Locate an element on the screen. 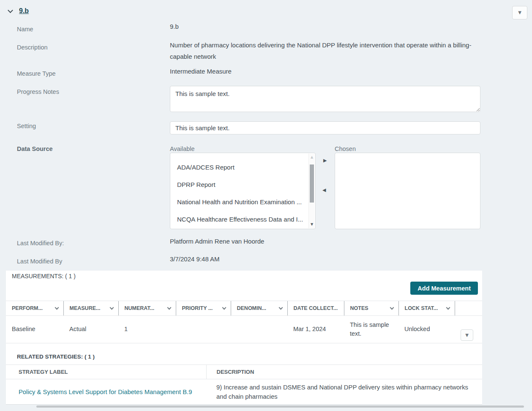 The width and height of the screenshot is (532, 411). listbox-scrollbar: ▲ ▼ is located at coordinates (312, 191).